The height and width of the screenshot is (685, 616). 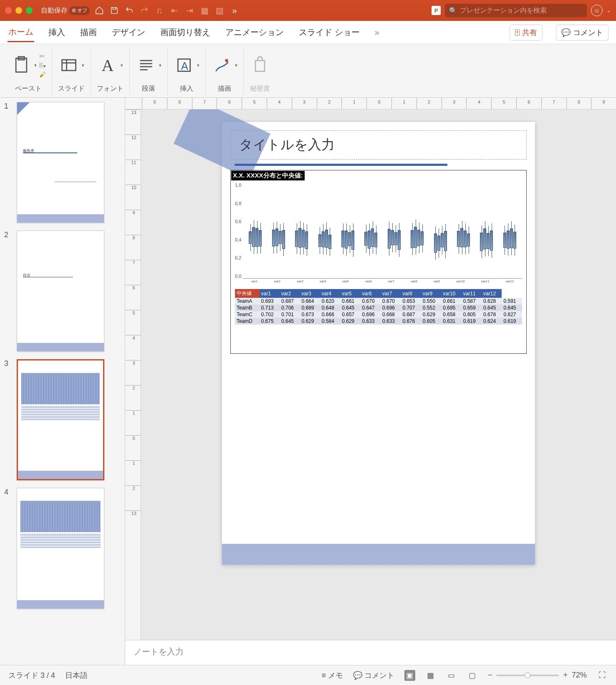 What do you see at coordinates (146, 65) in the screenshot?
I see `paragraph-icon` at bounding box center [146, 65].